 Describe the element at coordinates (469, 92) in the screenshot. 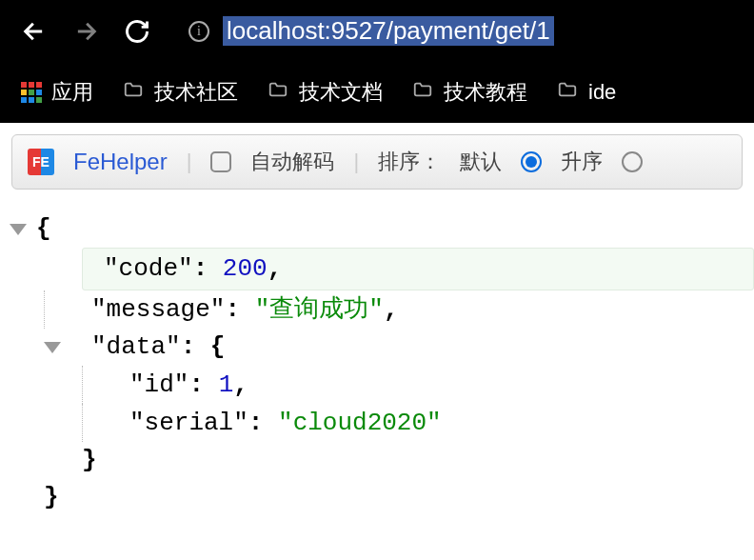

I see `bookmark-folder-tech-tutorials: 技术教程` at that location.